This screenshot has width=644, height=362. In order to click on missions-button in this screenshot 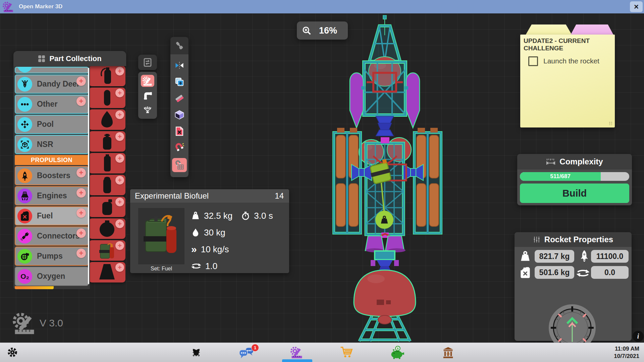, I will do `click(196, 353)`.